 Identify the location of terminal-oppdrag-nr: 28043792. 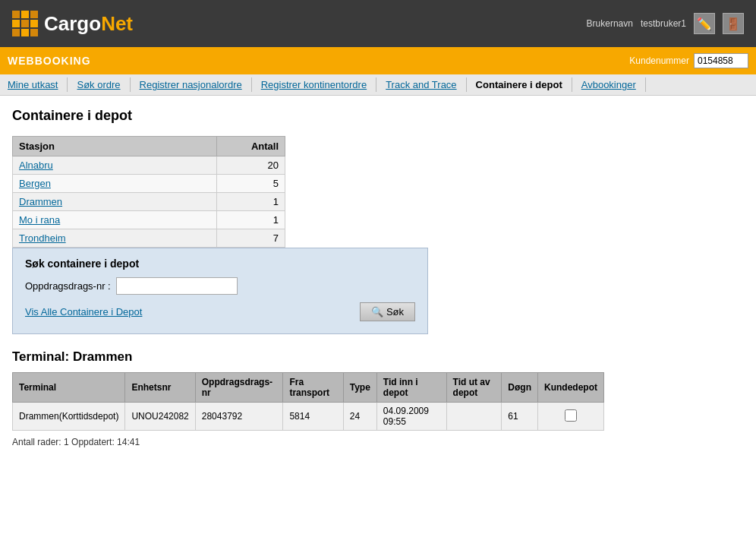
(239, 416).